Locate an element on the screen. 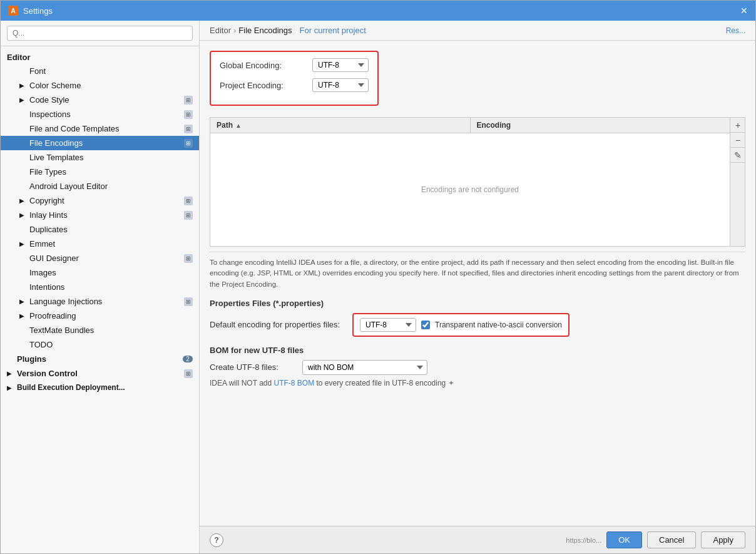  sidebar-item-intentions: Intentions is located at coordinates (100, 287).